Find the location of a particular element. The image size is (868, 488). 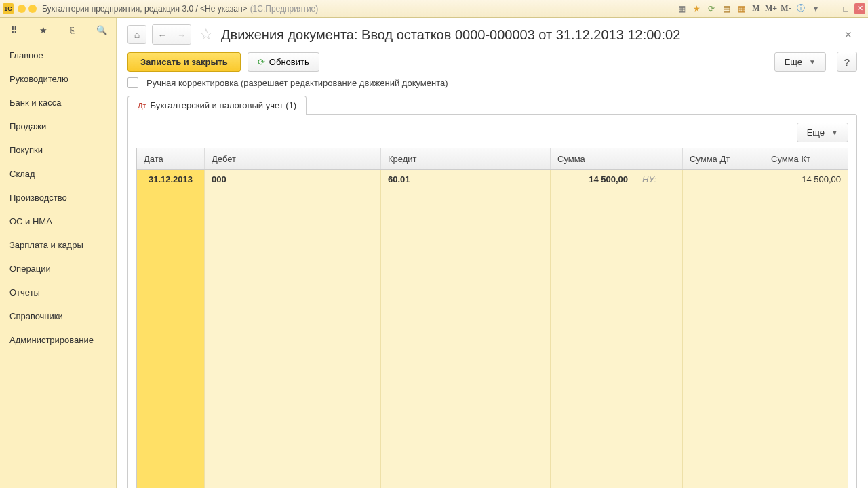

manual-correction-row: Ручная корректировка (разрешает редактир… is located at coordinates (492, 86).